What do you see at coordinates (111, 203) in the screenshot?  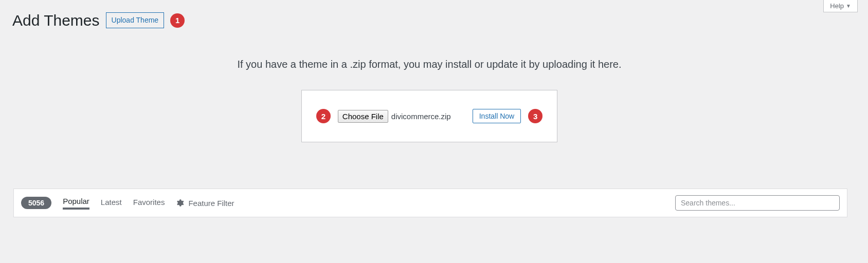 I see `tab-latest: Latest` at bounding box center [111, 203].